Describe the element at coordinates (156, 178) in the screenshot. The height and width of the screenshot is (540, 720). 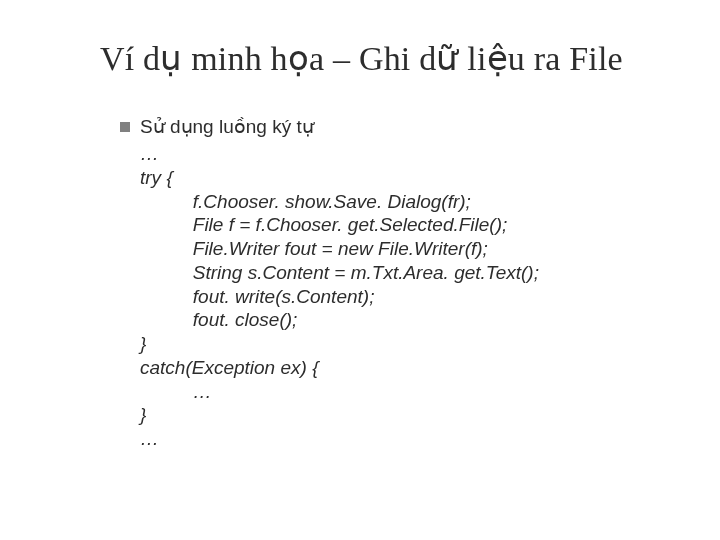
I see `code-line: try {` at that location.